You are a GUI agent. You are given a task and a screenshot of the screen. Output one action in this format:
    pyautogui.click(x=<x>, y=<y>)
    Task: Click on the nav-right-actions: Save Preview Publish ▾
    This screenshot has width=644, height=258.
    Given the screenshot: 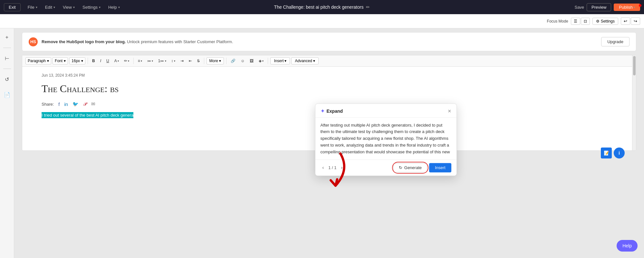 What is the action you would take?
    pyautogui.click(x=607, y=7)
    